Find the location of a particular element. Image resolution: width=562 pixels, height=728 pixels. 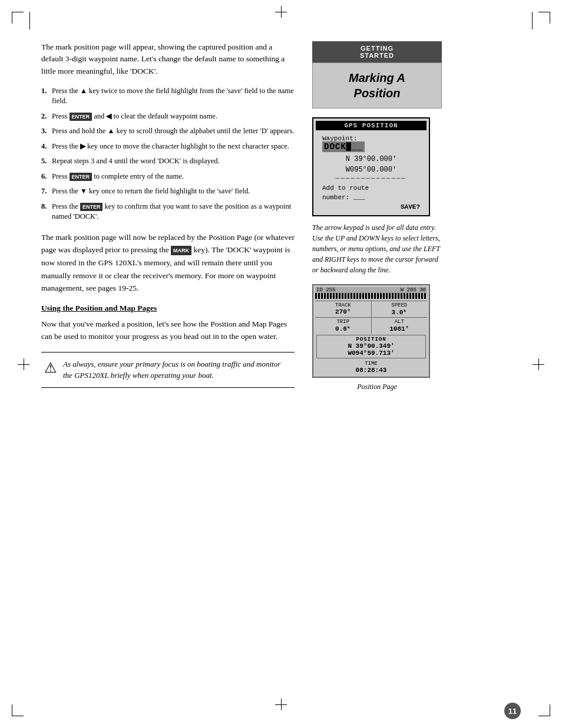

corner-mark-bl is located at coordinates (18, 710).